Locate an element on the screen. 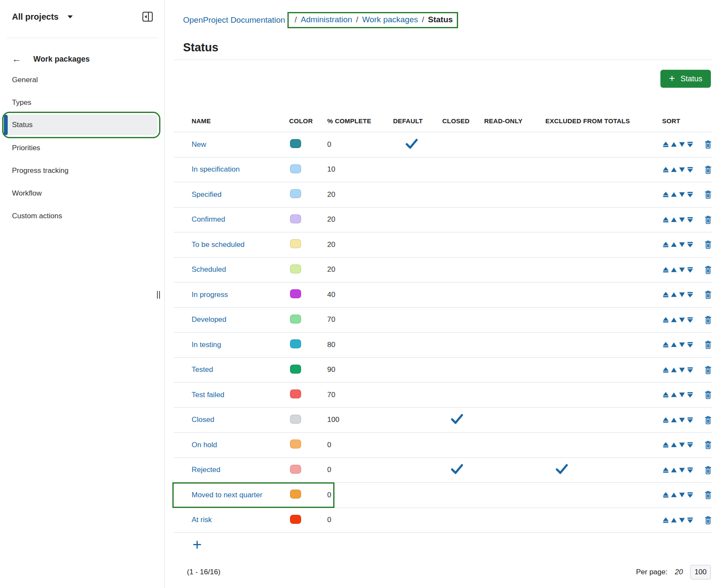  add-status-button: + Status is located at coordinates (686, 79).